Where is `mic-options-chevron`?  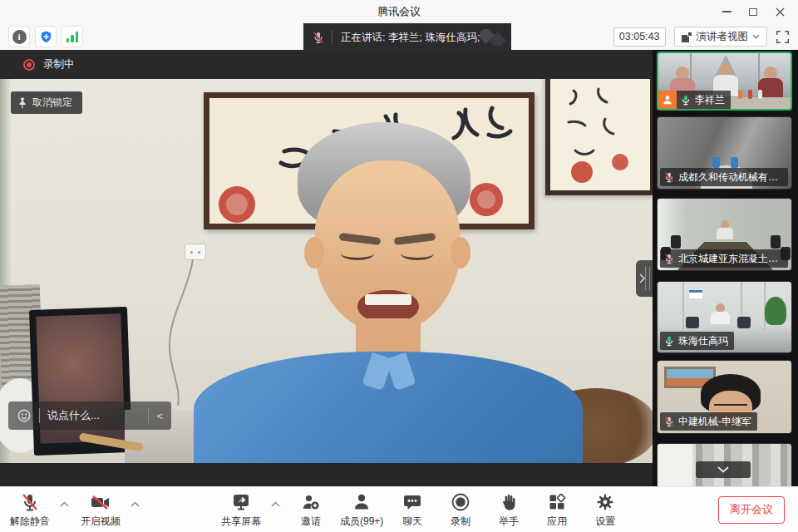 mic-options-chevron is located at coordinates (65, 504).